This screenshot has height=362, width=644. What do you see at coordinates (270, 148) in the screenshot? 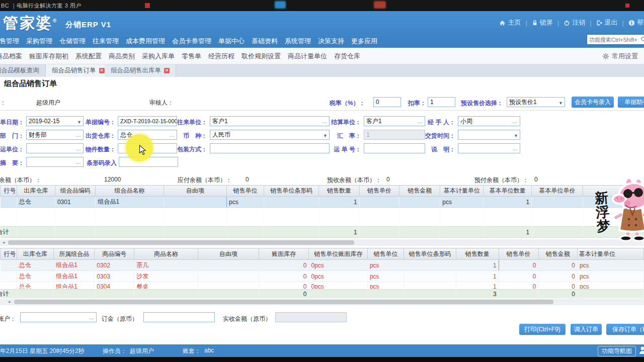
I see `packing-input` at bounding box center [270, 148].